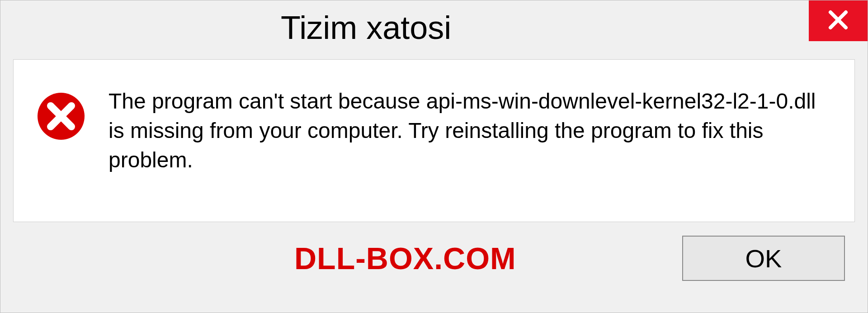 The height and width of the screenshot is (313, 868). What do you see at coordinates (764, 258) in the screenshot?
I see `ok-button: OK` at bounding box center [764, 258].